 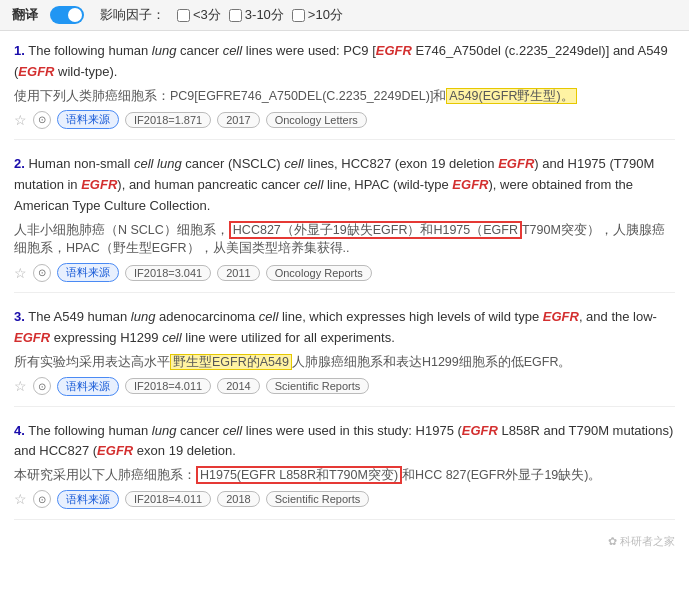 I want to click on watermark-icon: ✿, so click(x=612, y=541).